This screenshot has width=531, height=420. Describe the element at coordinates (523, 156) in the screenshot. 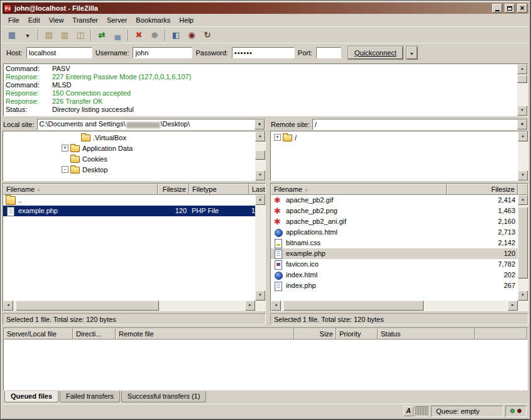

I see `remote-tree-scrollbar: ▲▼` at that location.